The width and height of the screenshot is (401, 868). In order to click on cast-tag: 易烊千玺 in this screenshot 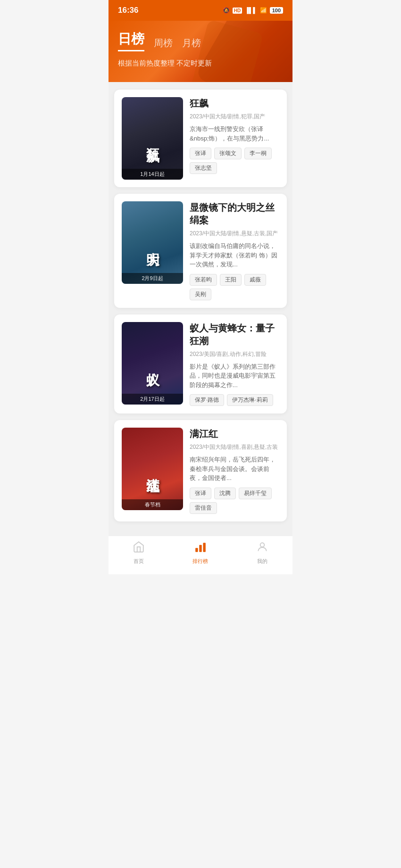, I will do `click(255, 493)`.